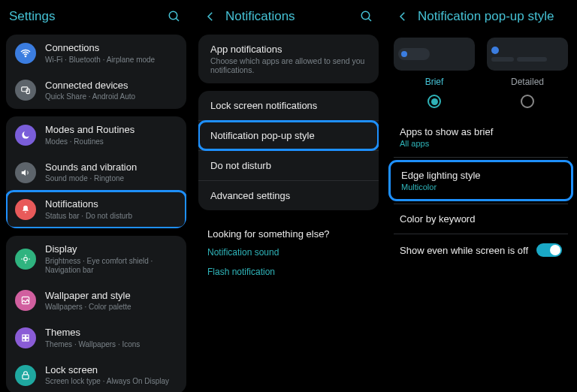 The height and width of the screenshot is (392, 577). What do you see at coordinates (288, 105) in the screenshot?
I see `item-lockscreen-notifications: Lock screen notifications` at bounding box center [288, 105].